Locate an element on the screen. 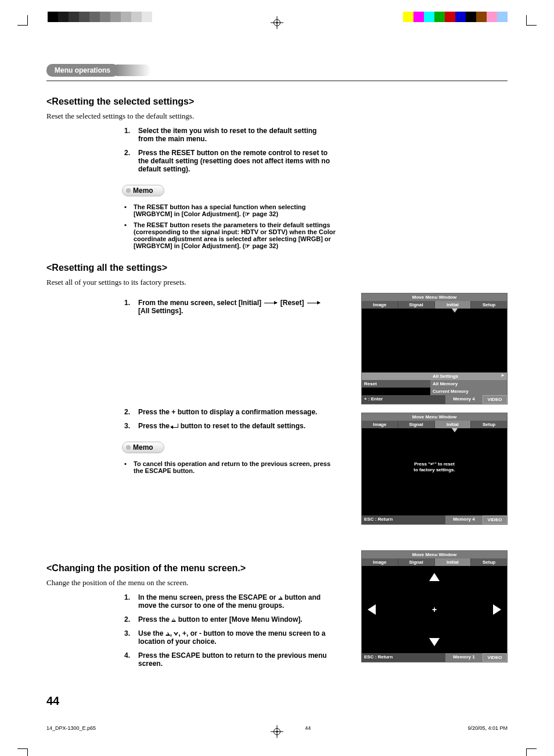  section3-intro: Change the position of the menu on the s… is located at coordinates (199, 583).